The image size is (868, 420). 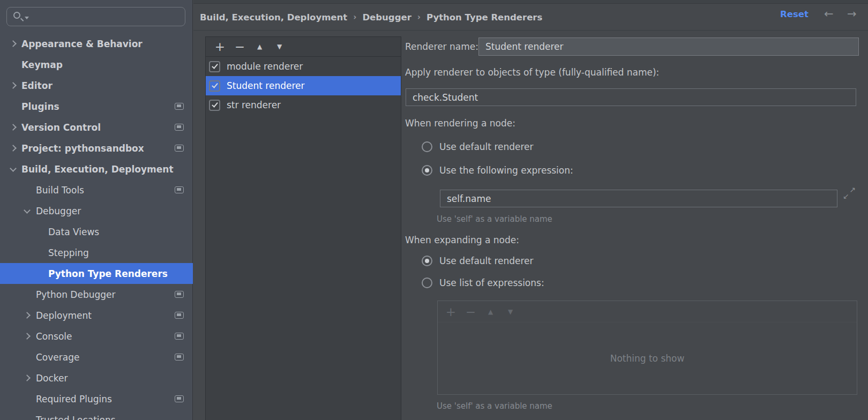 What do you see at coordinates (96, 169) in the screenshot?
I see `sidebar-item-build-execution-deployment: Build, Execution, Deployment` at bounding box center [96, 169].